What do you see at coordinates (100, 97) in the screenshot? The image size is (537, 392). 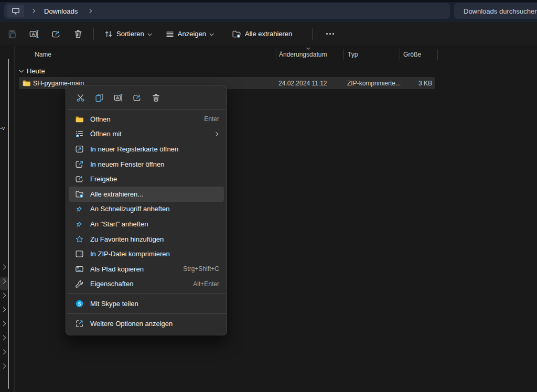 I see `copy-icon` at bounding box center [100, 97].